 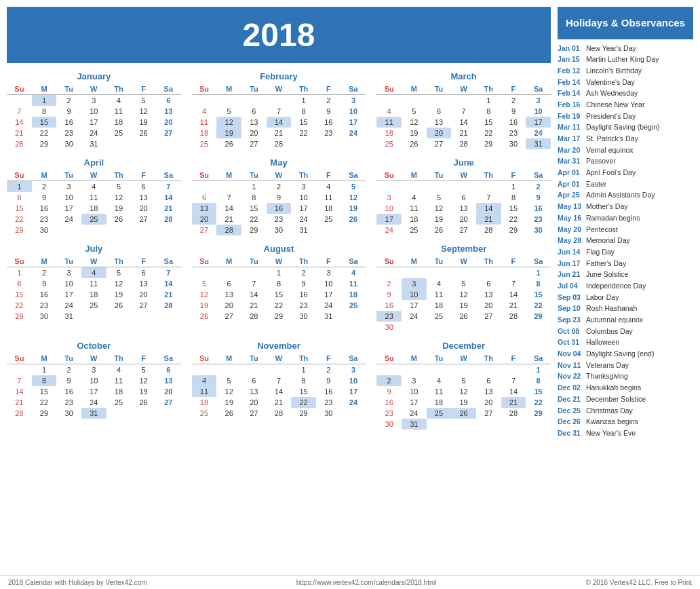 What do you see at coordinates (69, 284) in the screenshot?
I see `calendar-day: 10` at bounding box center [69, 284].